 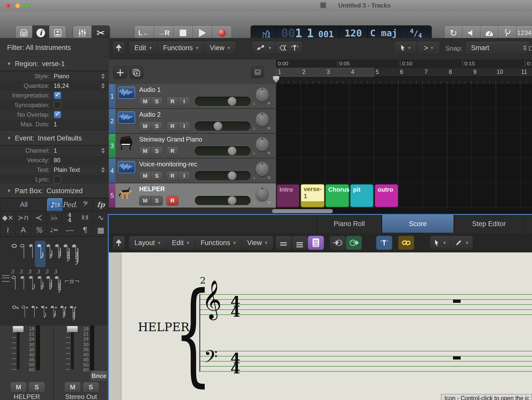 What do you see at coordinates (49, 255) in the screenshot?
I see `sixteenth-note-icon` at bounding box center [49, 255].